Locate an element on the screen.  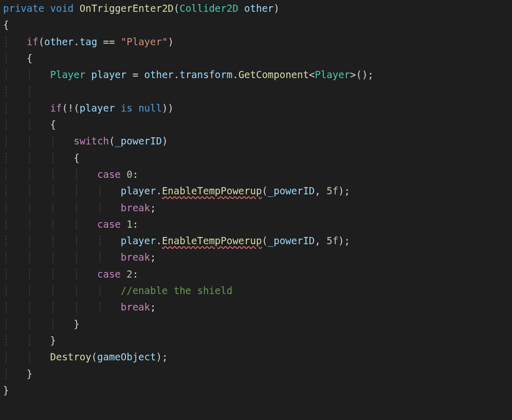
code-line: ┊ { is located at coordinates (17, 58).